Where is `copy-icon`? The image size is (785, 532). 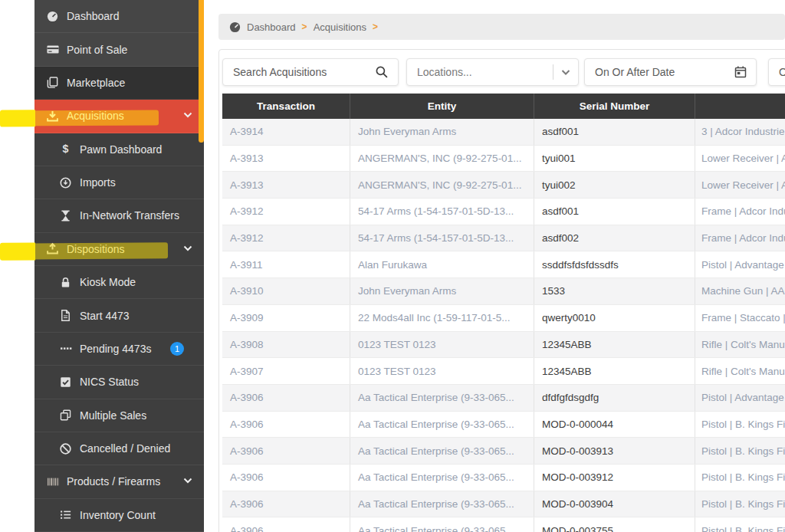
copy-icon is located at coordinates (66, 415).